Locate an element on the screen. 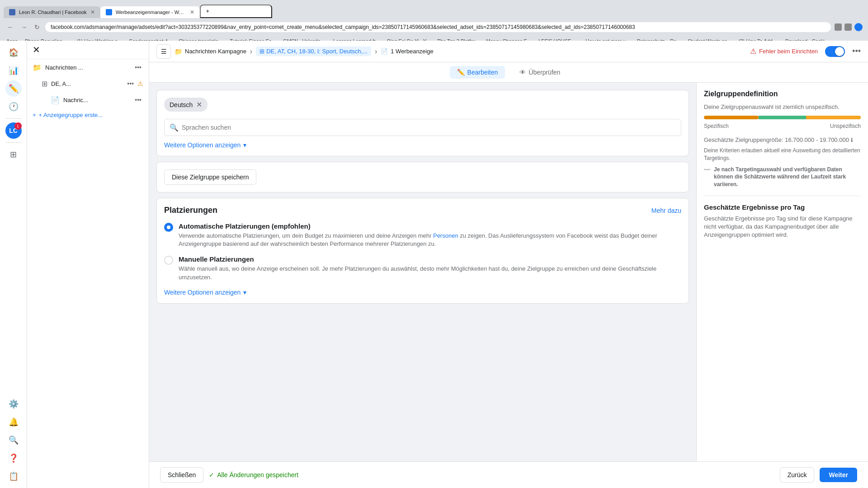  sidebar-icon-search: 🔍 is located at coordinates (14, 440).